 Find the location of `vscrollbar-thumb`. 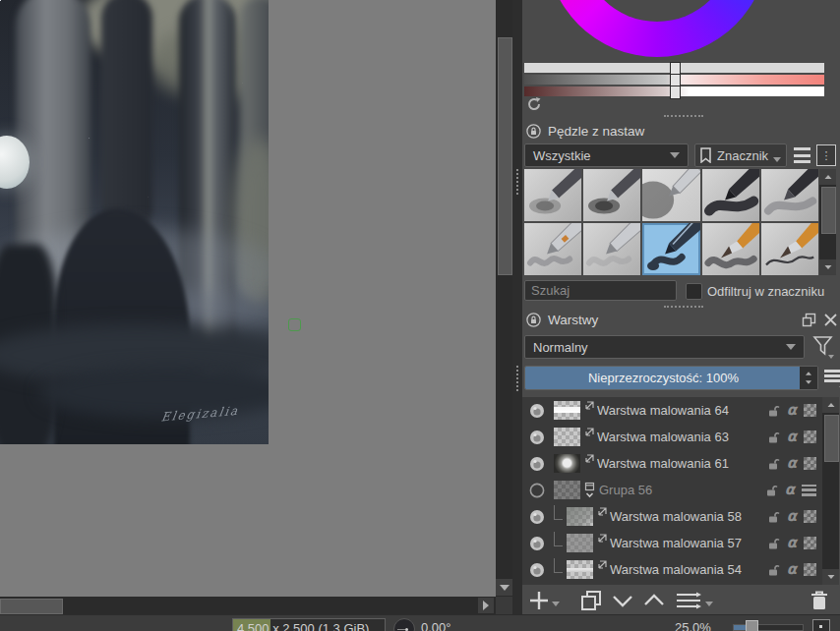

vscrollbar-thumb is located at coordinates (506, 156).